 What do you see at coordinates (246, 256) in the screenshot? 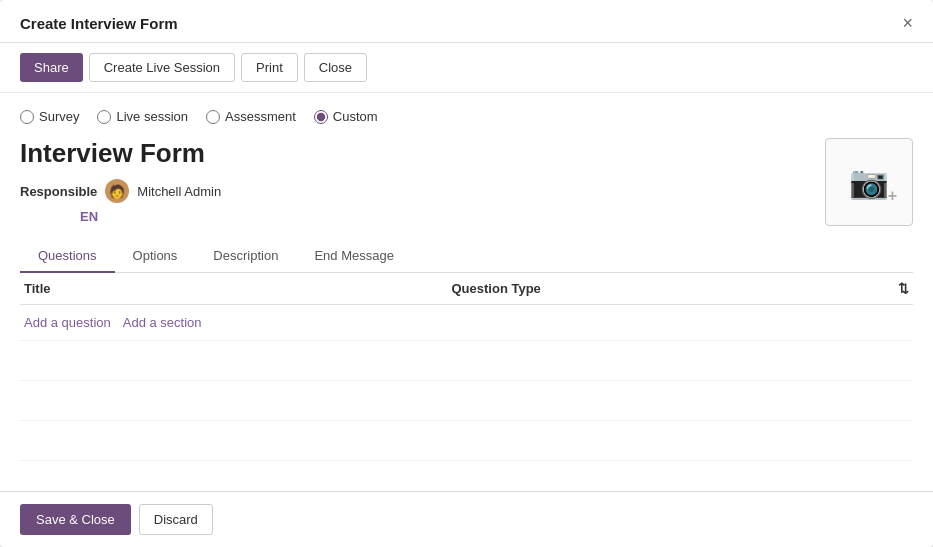
I see `tab-description: Description` at bounding box center [246, 256].